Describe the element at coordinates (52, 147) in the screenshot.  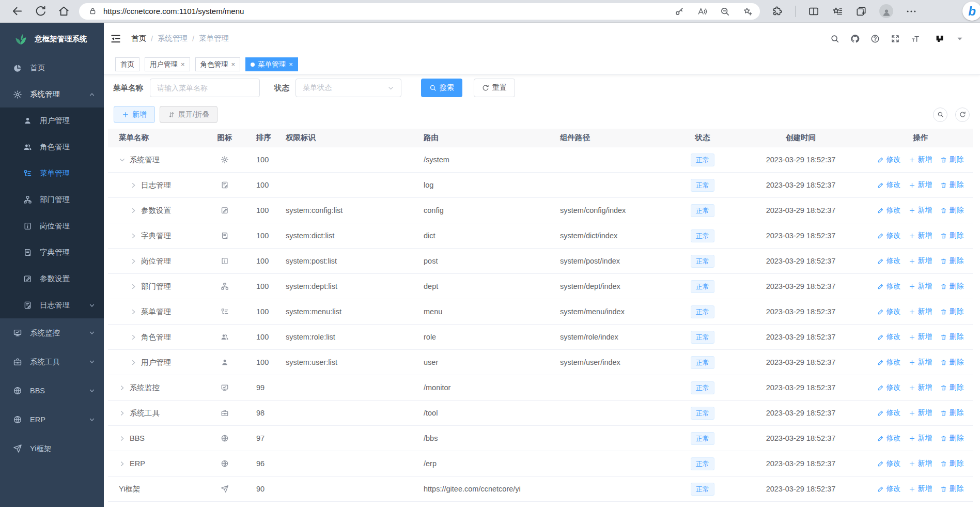
I see `sidebar-subitem-users: 角色管理` at that location.